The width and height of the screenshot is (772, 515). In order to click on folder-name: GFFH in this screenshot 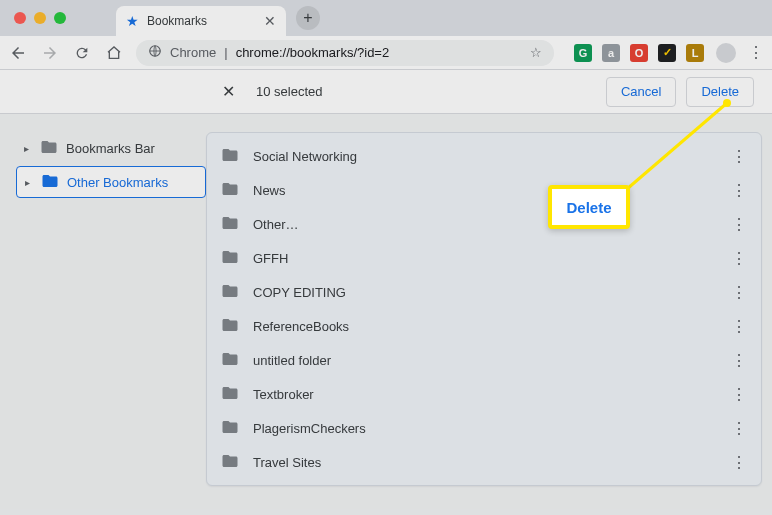, I will do `click(492, 258)`.